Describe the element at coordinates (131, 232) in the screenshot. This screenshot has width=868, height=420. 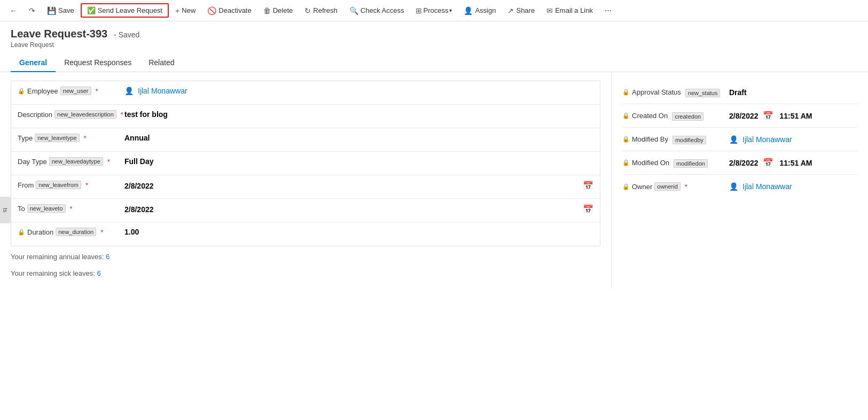
I see `duration-value: 1.00` at that location.